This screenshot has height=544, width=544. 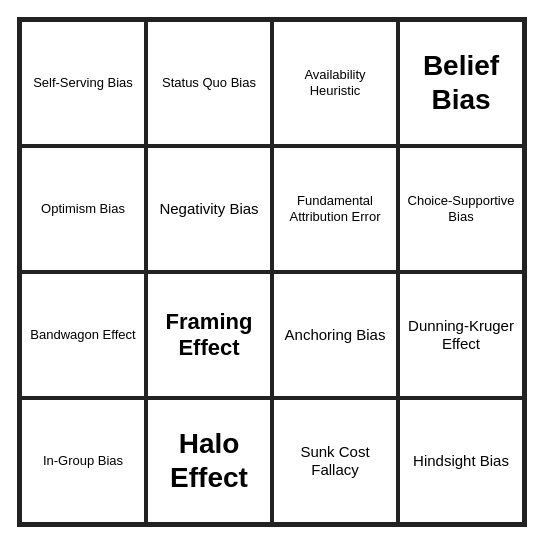 I want to click on cell-text-0: Self-Serving Bias, so click(x=83, y=83).